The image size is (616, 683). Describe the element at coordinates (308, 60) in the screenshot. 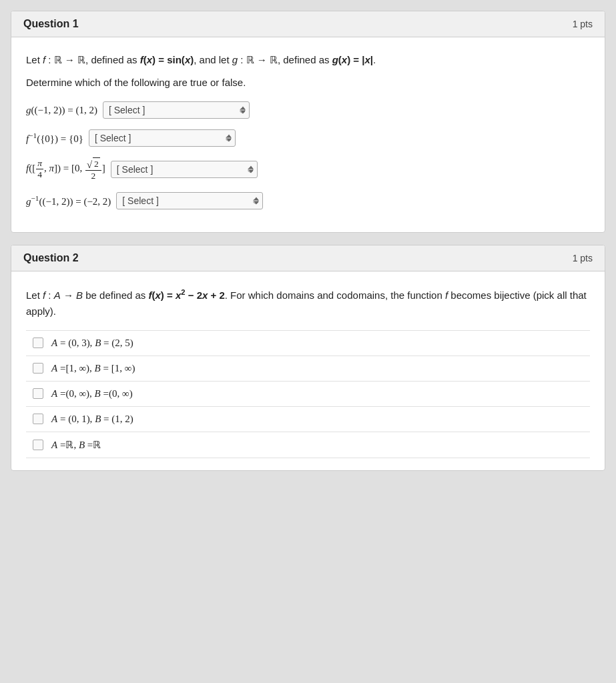

I see `question-1-intro: Let f : ℝ → ℝ, defined as f(x) = sin(x),…` at that location.